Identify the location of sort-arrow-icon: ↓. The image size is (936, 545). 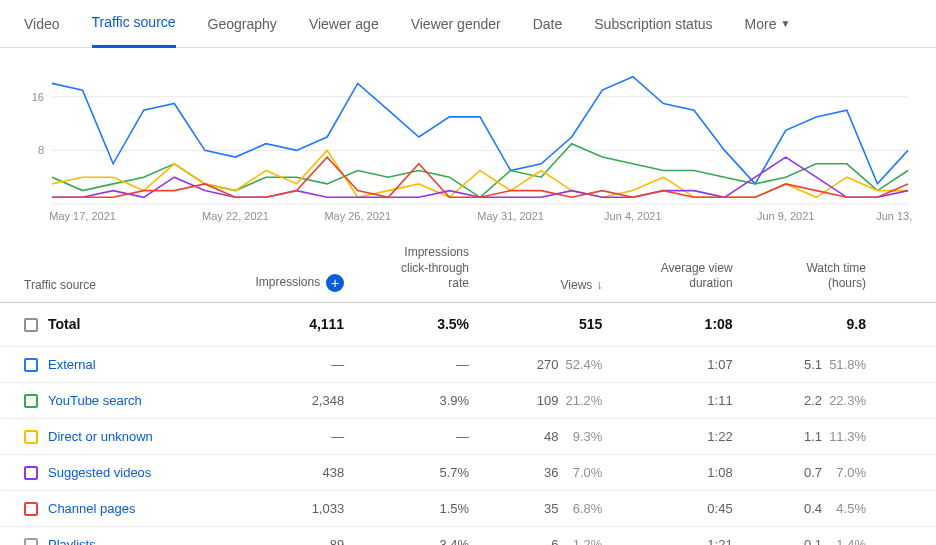
(599, 285).